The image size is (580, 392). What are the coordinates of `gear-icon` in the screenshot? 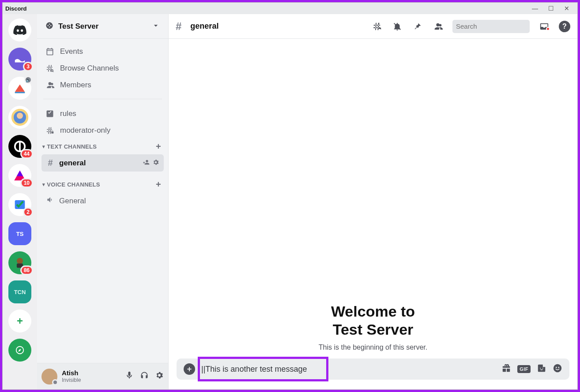 It's located at (156, 163).